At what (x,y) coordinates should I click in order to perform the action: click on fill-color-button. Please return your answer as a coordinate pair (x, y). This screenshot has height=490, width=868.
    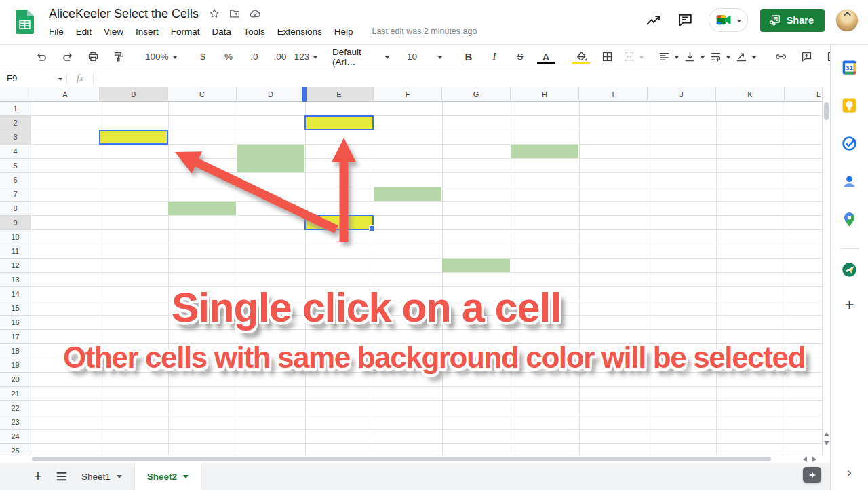
    Looking at the image, I should click on (581, 57).